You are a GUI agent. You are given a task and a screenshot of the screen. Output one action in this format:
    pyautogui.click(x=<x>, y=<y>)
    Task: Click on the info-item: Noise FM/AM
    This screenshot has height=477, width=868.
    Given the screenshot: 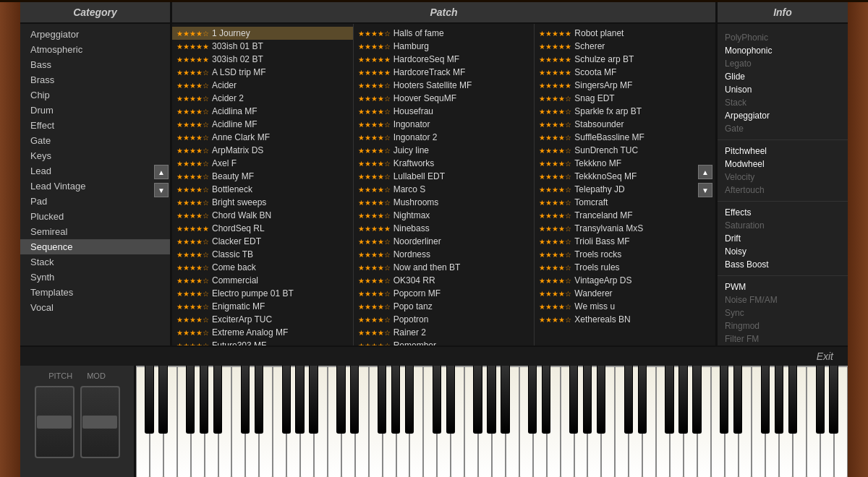 What is the action you would take?
    pyautogui.click(x=783, y=300)
    